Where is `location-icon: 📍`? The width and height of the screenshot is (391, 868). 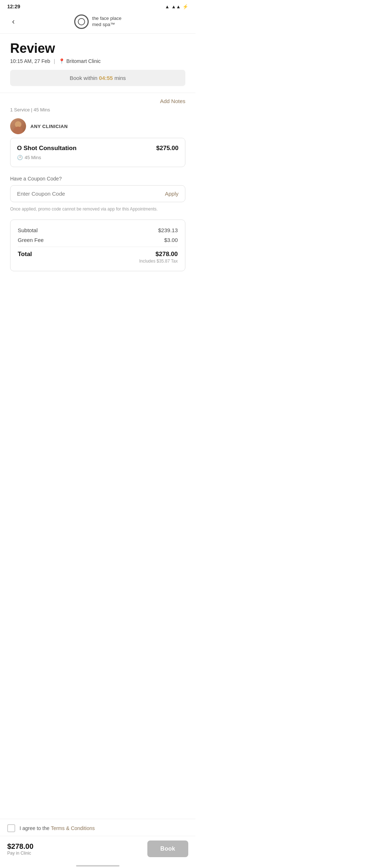 location-icon: 📍 is located at coordinates (62, 61).